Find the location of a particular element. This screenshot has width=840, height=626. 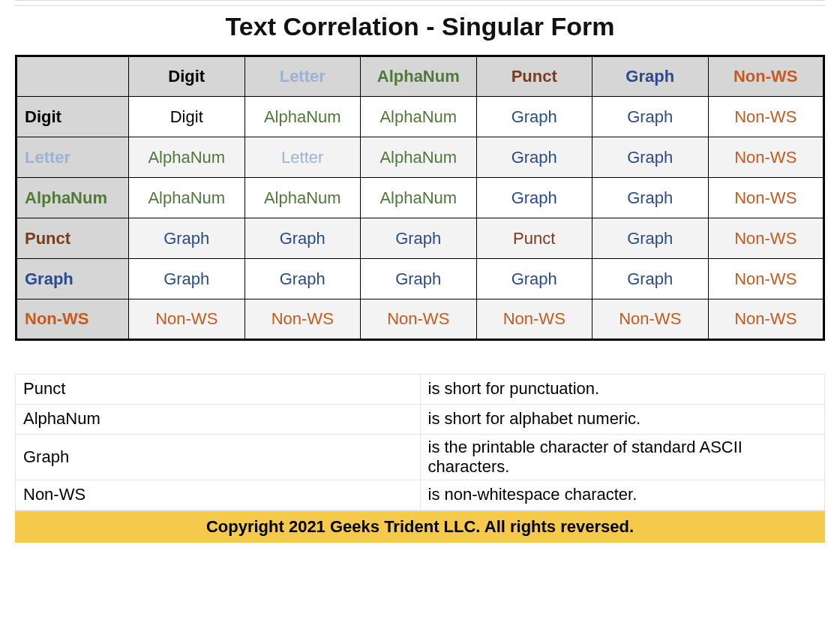

note-desc: is short for alphabet numeric. is located at coordinates (622, 419).